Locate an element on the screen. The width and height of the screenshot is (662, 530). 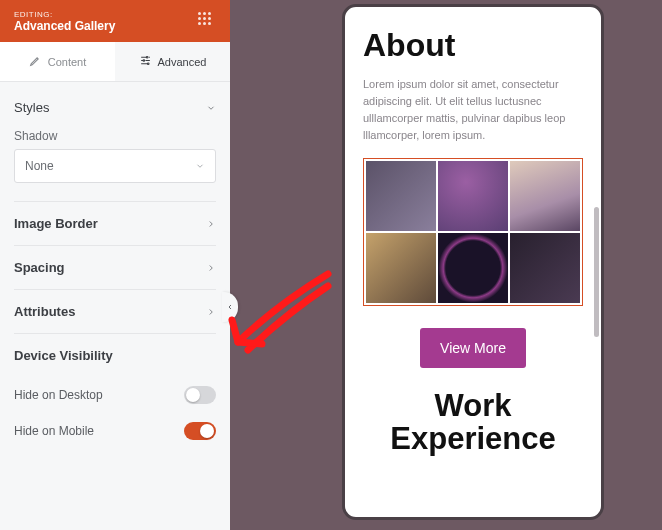
view-more-button: View More is located at coordinates (473, 348).